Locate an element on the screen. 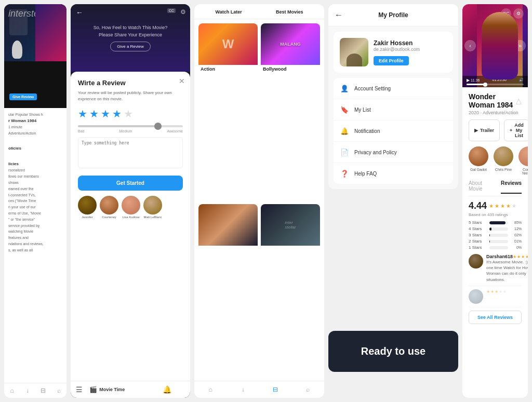 The width and height of the screenshot is (532, 402). close-modal-button: ✕ is located at coordinates (182, 81).